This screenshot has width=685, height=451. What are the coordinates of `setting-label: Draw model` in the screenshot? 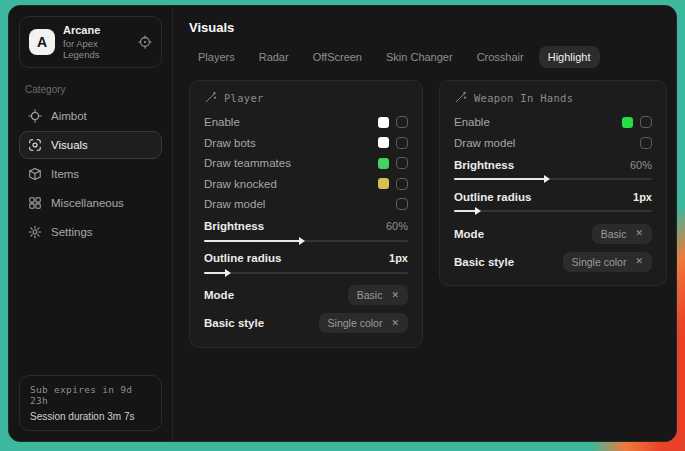 It's located at (234, 204).